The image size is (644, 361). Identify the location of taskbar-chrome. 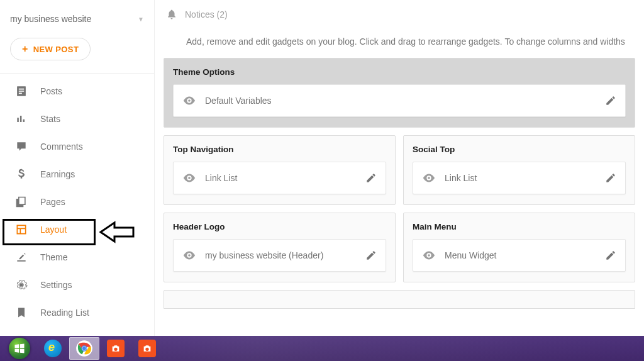
(84, 348).